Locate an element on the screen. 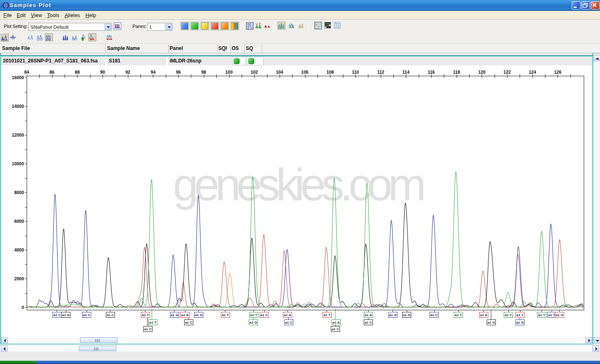 This screenshot has width=600, height=364. svg-text: 90 is located at coordinates (102, 72).